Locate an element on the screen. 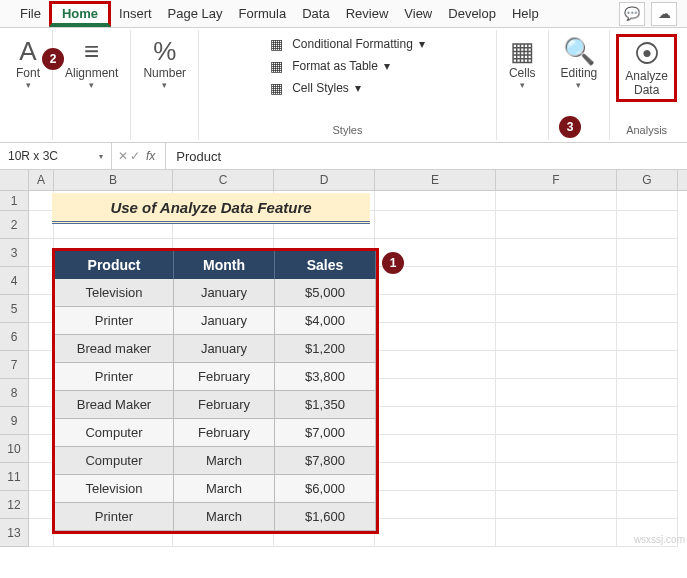  tab-home: Home is located at coordinates (80, 14).